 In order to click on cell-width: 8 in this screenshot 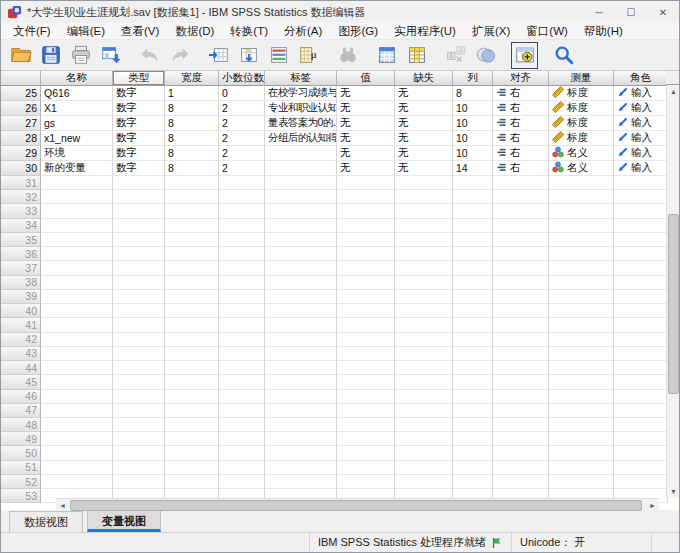, I will do `click(192, 168)`.